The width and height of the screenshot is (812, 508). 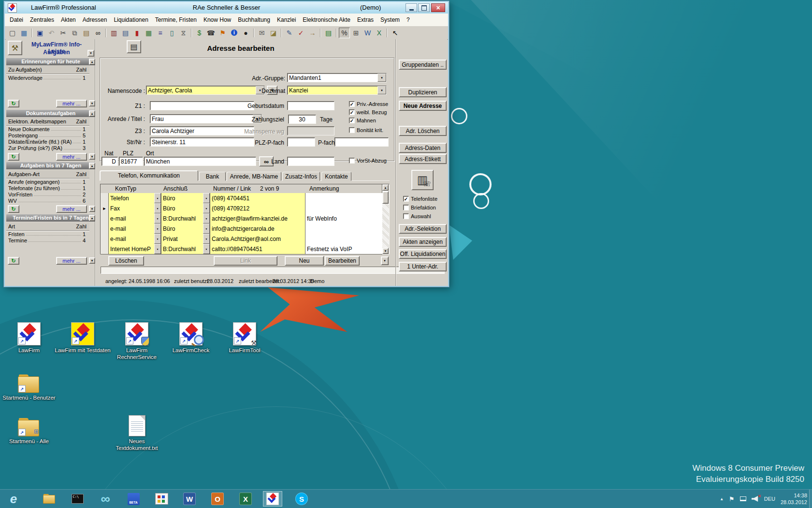 I want to click on table-row-1: ►Fax▼Büro▼(089) 4709212, so click(x=242, y=209).